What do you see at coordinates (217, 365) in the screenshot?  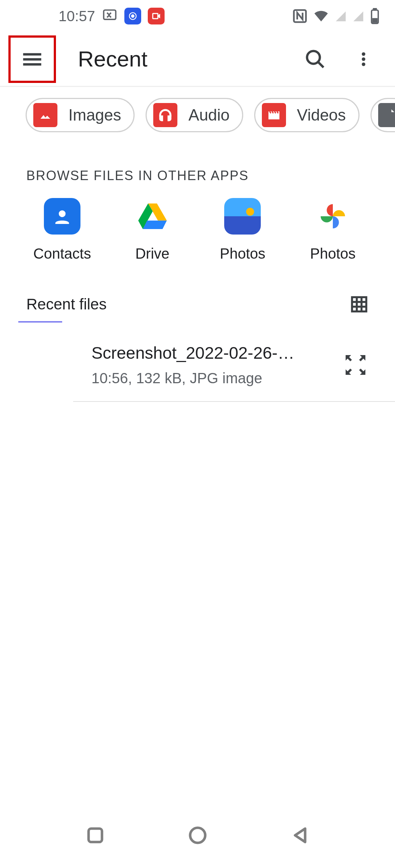 I see `file-info: Screenshot_2022-02-26-1… 10:56, 132 kB, …` at bounding box center [217, 365].